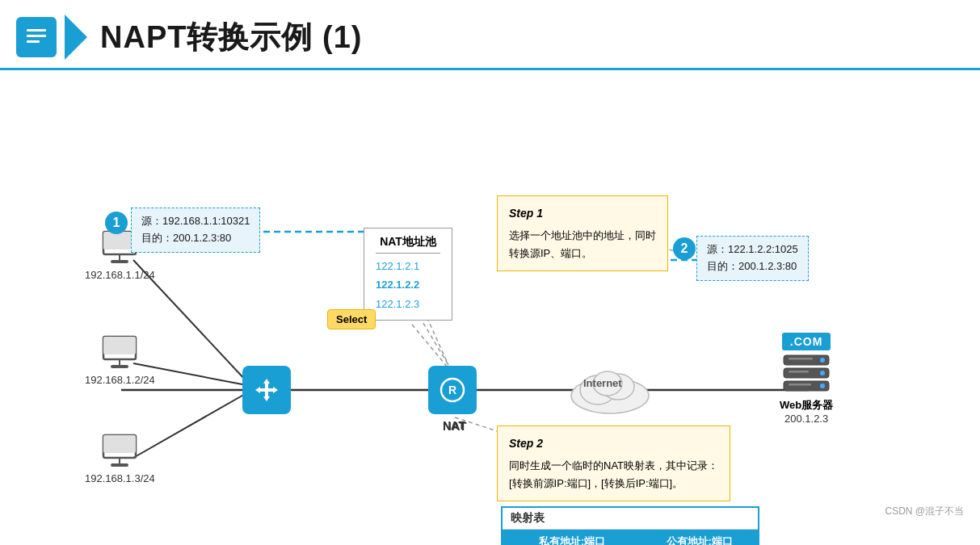 Image resolution: width=980 pixels, height=545 pixels. I want to click on nat-pool-title: NAT地址池, so click(408, 242).